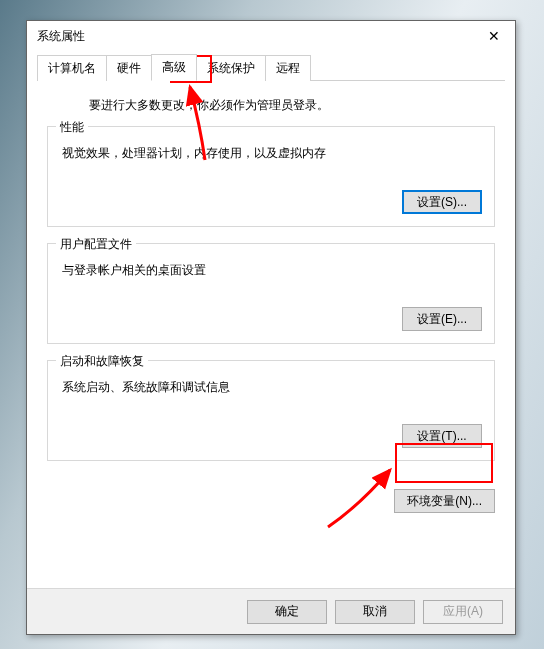 This screenshot has height=649, width=544. Describe the element at coordinates (292, 106) in the screenshot. I see `admin-note: 要进行大多数更改，你必须作为管理员登录。` at that location.